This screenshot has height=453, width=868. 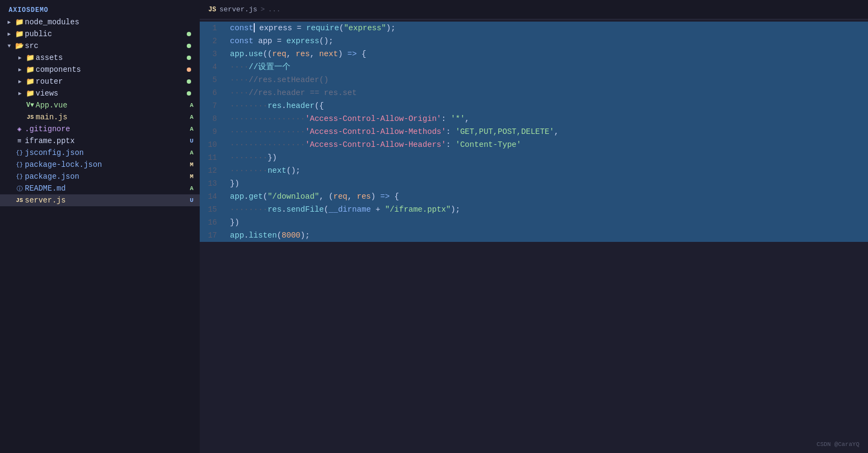 What do you see at coordinates (111, 82) in the screenshot?
I see `sidebar-item-label: router` at bounding box center [111, 82].